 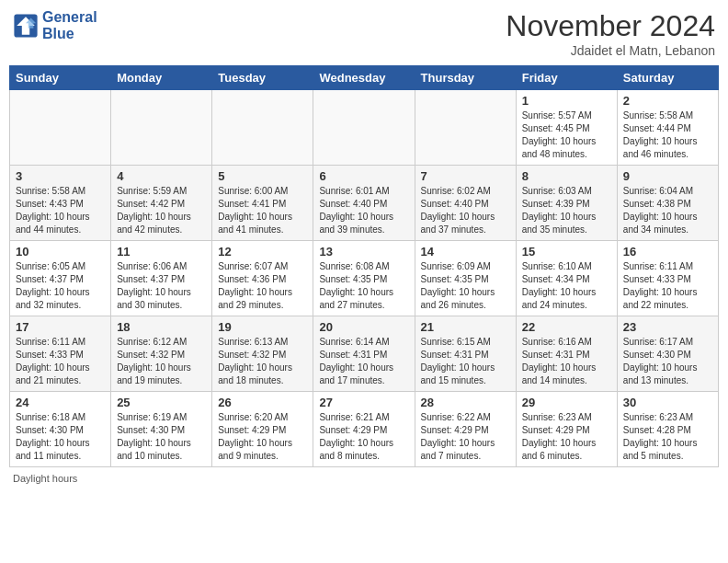 What do you see at coordinates (667, 437) in the screenshot?
I see `day-info: Sunrise: 6:23 AM Sunset: 4:28 PM Dayligh…` at bounding box center [667, 437].